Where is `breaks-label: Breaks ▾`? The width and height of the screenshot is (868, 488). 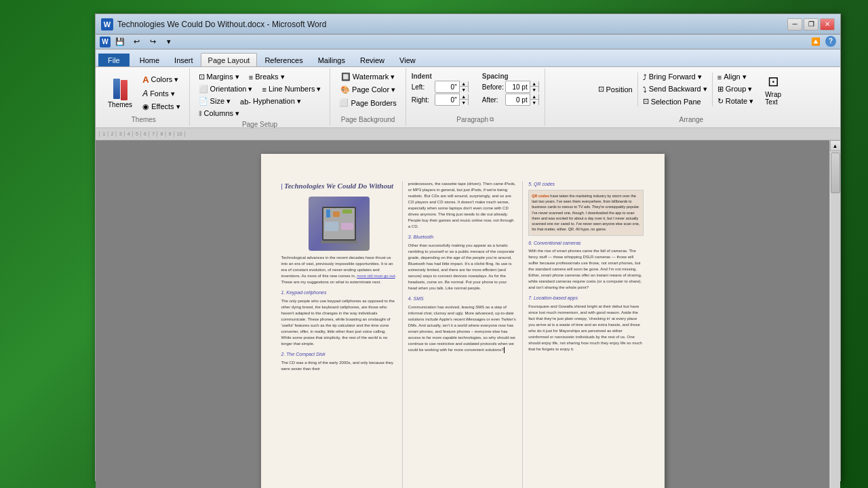
breaks-label: Breaks ▾ is located at coordinates (270, 77).